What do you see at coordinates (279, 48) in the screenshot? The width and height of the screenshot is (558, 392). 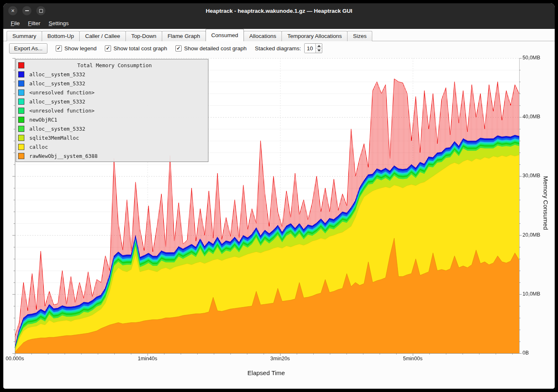 I see `toolbar: Export As... ✓ Show legend ✓ Show total …` at bounding box center [279, 48].